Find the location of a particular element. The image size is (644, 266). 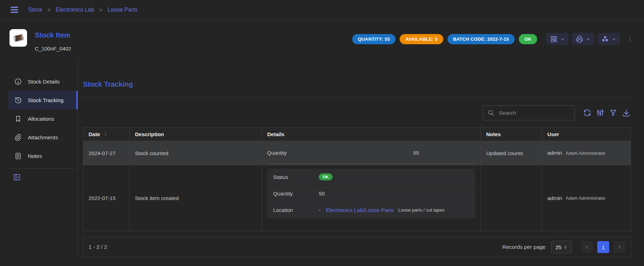

capacitor-image is located at coordinates (18, 38).